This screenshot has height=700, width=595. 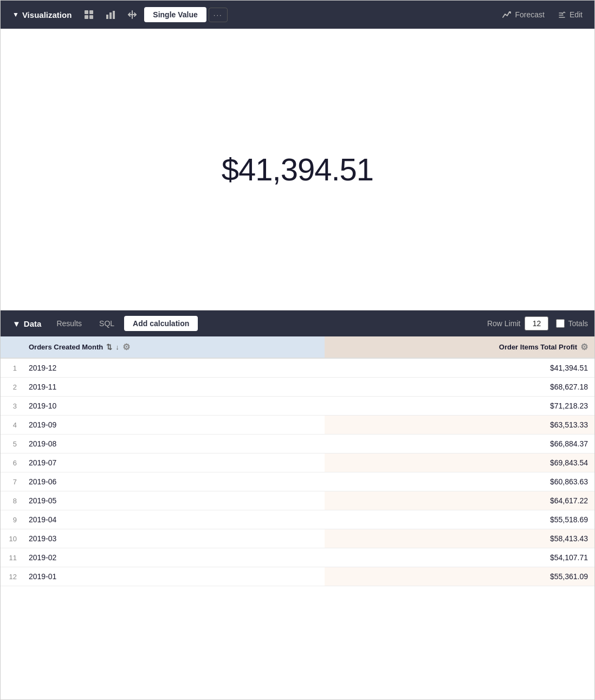 I want to click on data-chevron-icon: ▼, so click(x=16, y=324).